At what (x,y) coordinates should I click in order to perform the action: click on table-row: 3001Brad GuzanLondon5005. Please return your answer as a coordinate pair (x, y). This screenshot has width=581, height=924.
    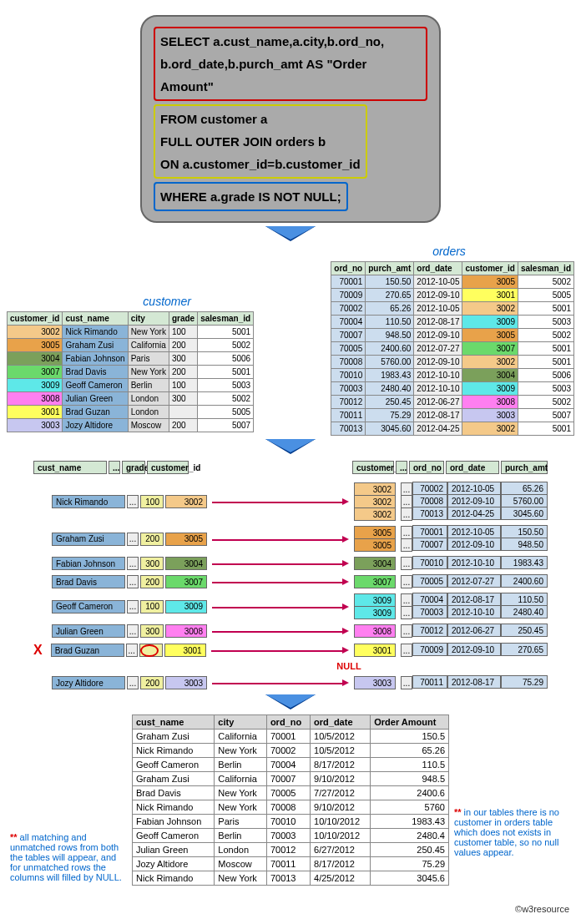
    Looking at the image, I should click on (130, 412).